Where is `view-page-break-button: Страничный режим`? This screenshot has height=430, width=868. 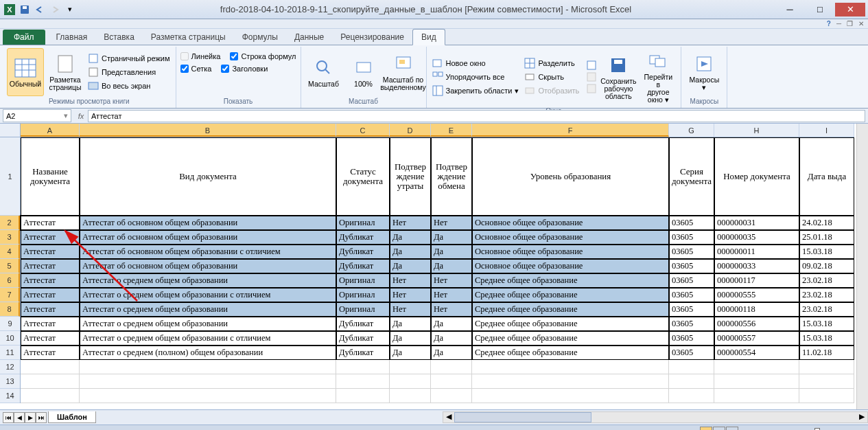 view-page-break-button: Страничный режим is located at coordinates (129, 58).